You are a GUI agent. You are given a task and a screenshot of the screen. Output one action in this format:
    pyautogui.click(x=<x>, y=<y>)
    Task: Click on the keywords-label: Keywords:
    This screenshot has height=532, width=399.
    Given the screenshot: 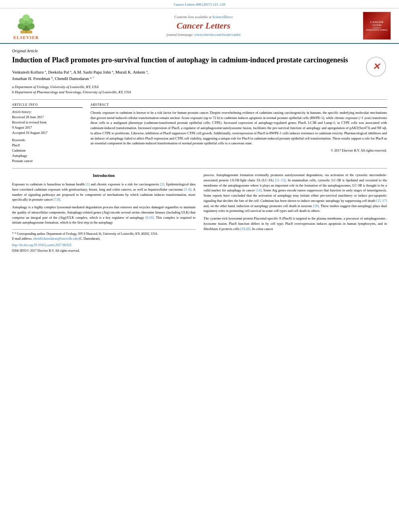 What is the action you would take?
    pyautogui.click(x=47, y=140)
    